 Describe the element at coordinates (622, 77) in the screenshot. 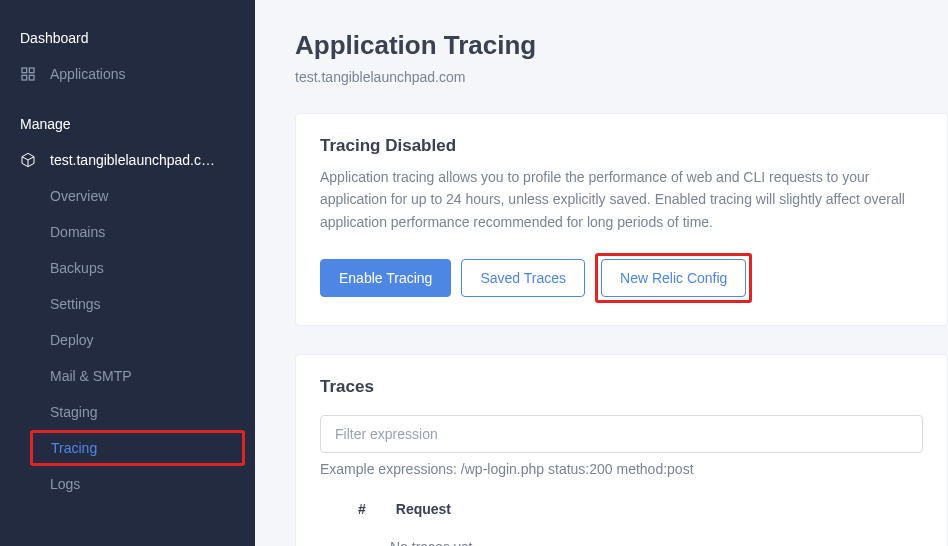

I see `page-subtitle: test.tangiblelaunchpad.com` at that location.